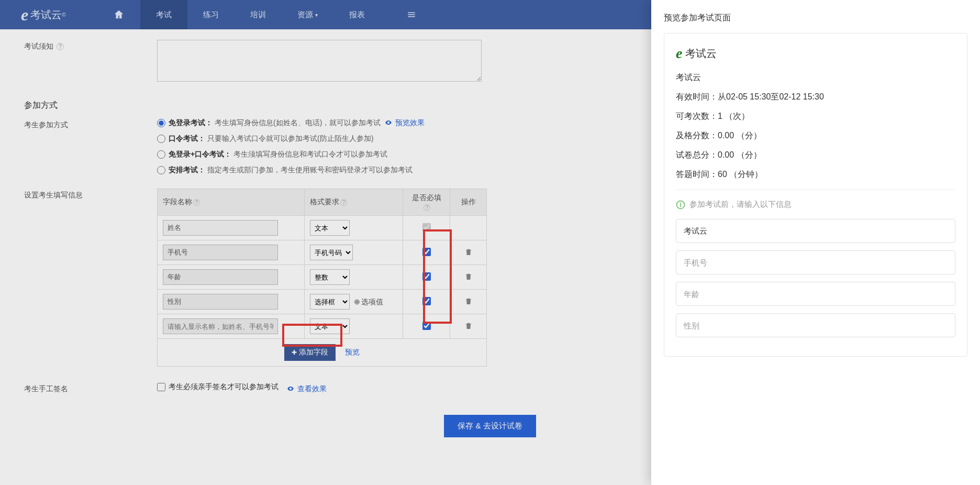  What do you see at coordinates (86, 124) in the screenshot?
I see `label-join-mode: 考生参加方式` at bounding box center [86, 124].